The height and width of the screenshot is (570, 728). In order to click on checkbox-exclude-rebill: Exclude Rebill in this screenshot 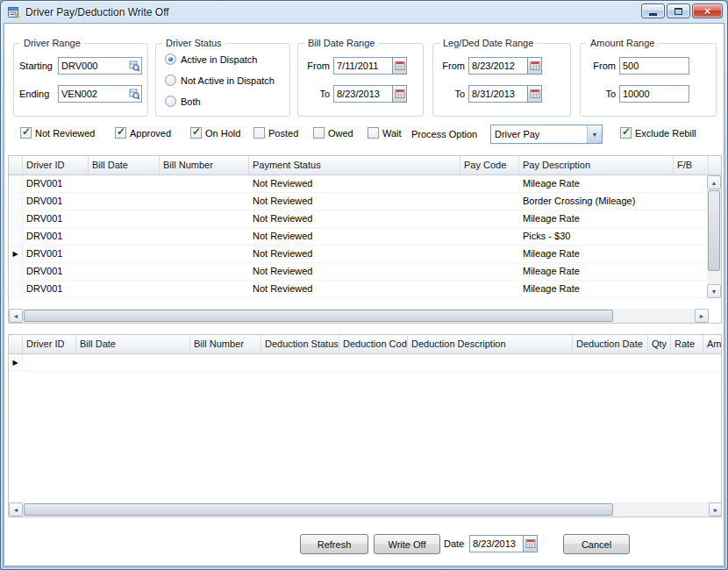, I will do `click(658, 133)`.